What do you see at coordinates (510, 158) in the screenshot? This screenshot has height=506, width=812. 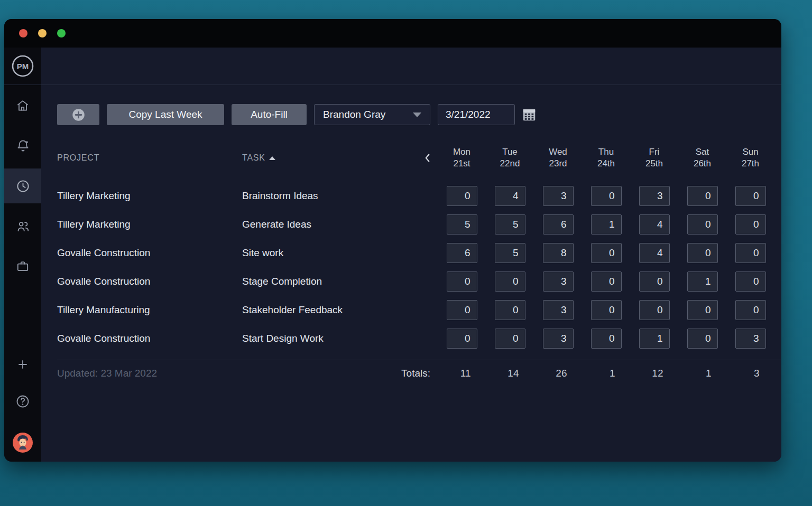 I see `day-column-header: Tue 22nd` at bounding box center [510, 158].